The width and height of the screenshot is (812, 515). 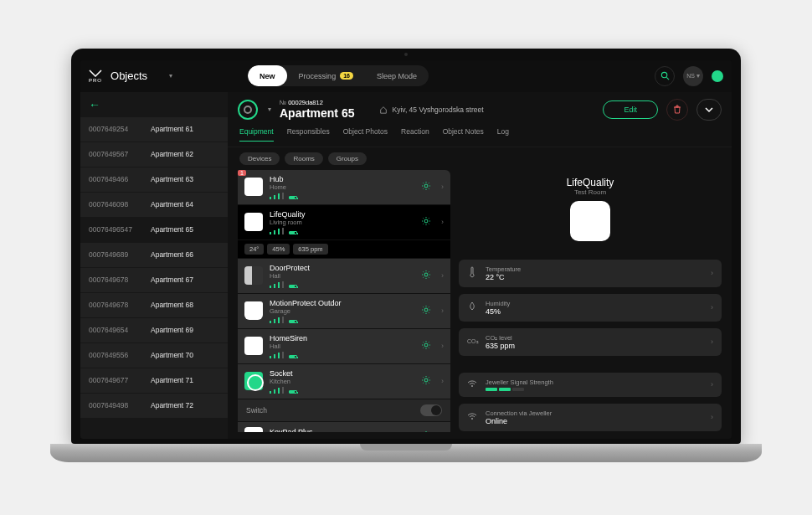 What do you see at coordinates (154, 278) in the screenshot?
I see `object-list: 0007649254Apartment 61 0007649567Apartme…` at bounding box center [154, 278].